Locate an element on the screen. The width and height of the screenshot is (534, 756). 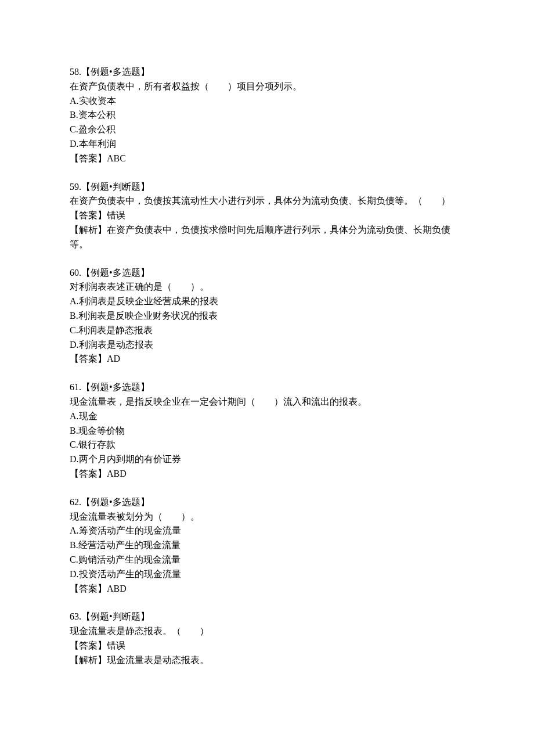
question-header: 63.【例题•判断题】 is located at coordinates (267, 617).